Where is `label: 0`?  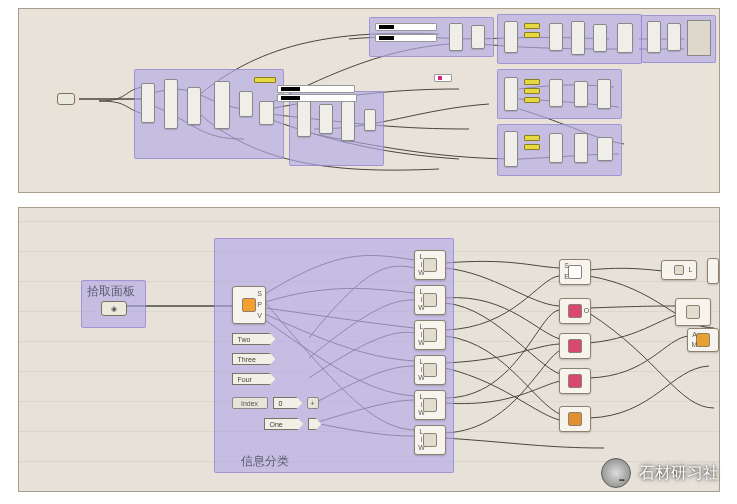
label: 0 is located at coordinates (281, 404).